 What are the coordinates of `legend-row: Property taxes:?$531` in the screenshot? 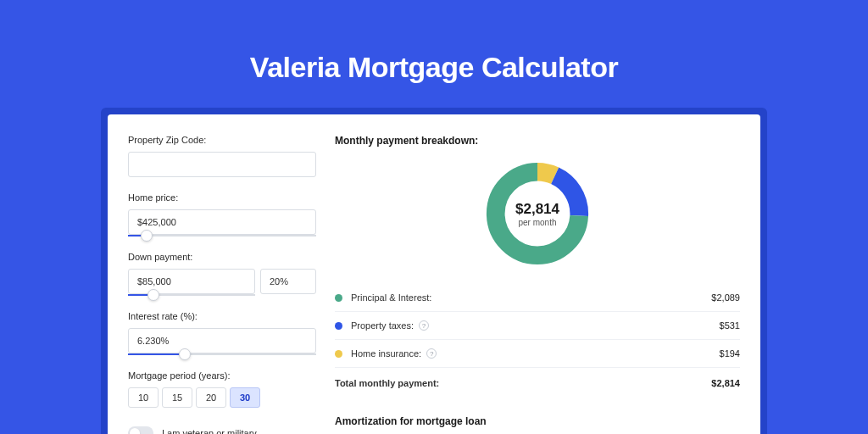 It's located at (537, 326).